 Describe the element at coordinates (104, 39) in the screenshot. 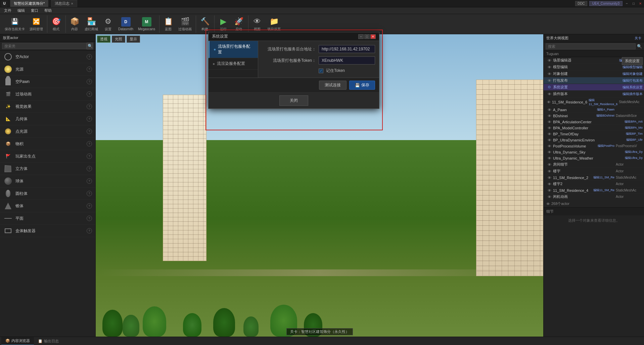

I see `perspective-button: 透视` at that location.